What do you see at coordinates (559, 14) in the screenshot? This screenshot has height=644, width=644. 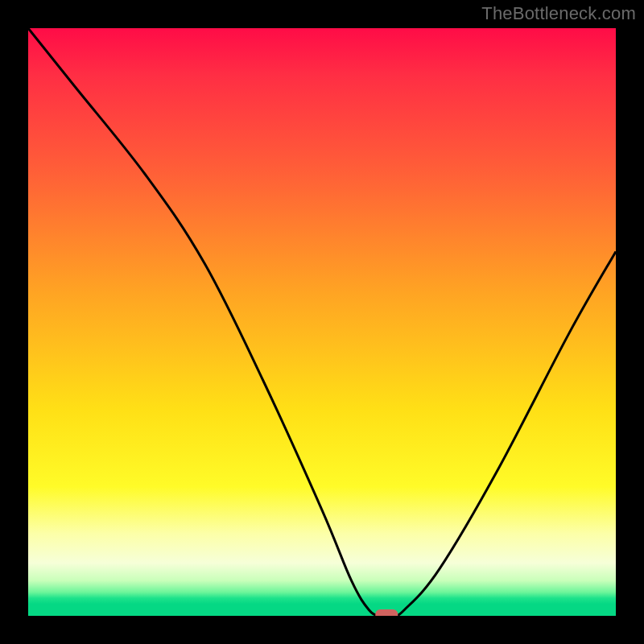 I see `watermark-text: TheBottleneck.com` at bounding box center [559, 14].